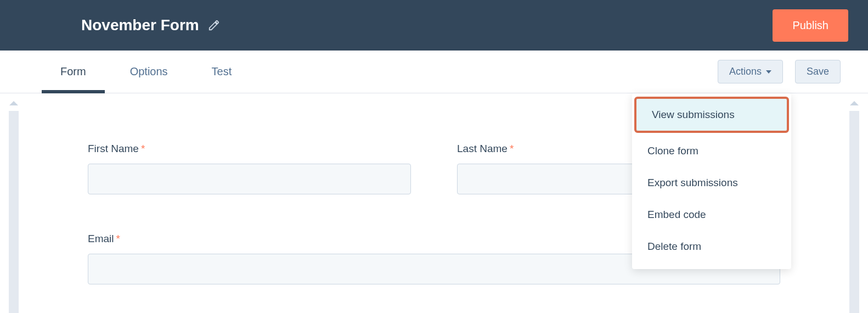 The width and height of the screenshot is (868, 313). What do you see at coordinates (854, 203) in the screenshot?
I see `right-scrollbar` at bounding box center [854, 203].